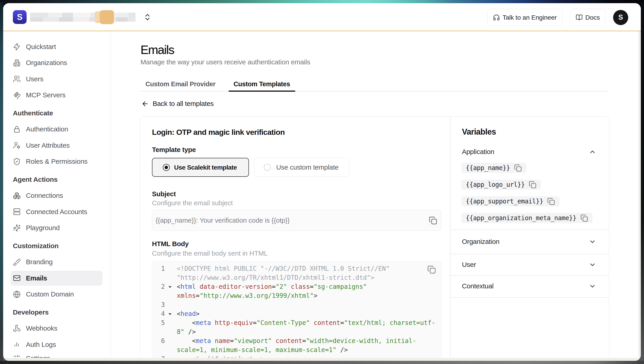  Describe the element at coordinates (57, 212) in the screenshot. I see `sidebar-item-connected-accounts: Connected Accounts` at that location.